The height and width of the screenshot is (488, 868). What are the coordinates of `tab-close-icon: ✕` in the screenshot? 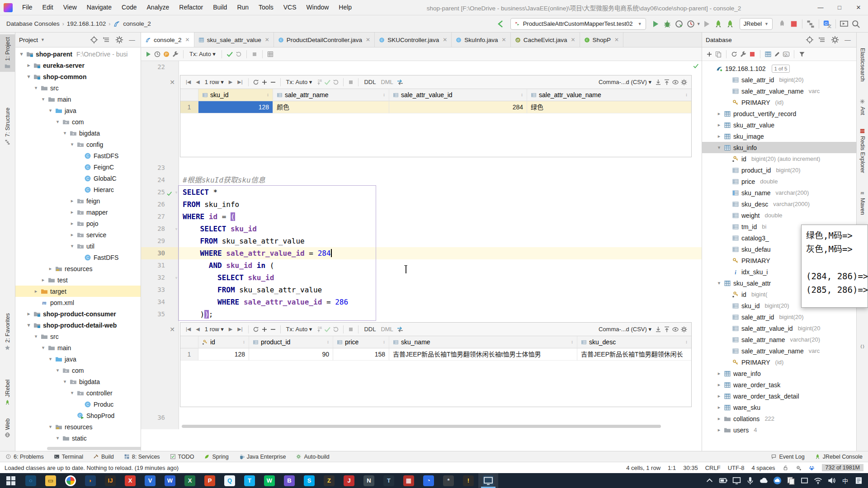 It's located at (188, 40).